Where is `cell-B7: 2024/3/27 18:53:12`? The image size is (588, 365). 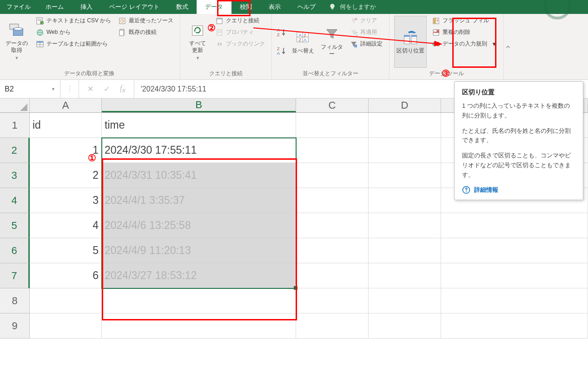 cell-B7: 2024/3/27 18:53:12 is located at coordinates (199, 276).